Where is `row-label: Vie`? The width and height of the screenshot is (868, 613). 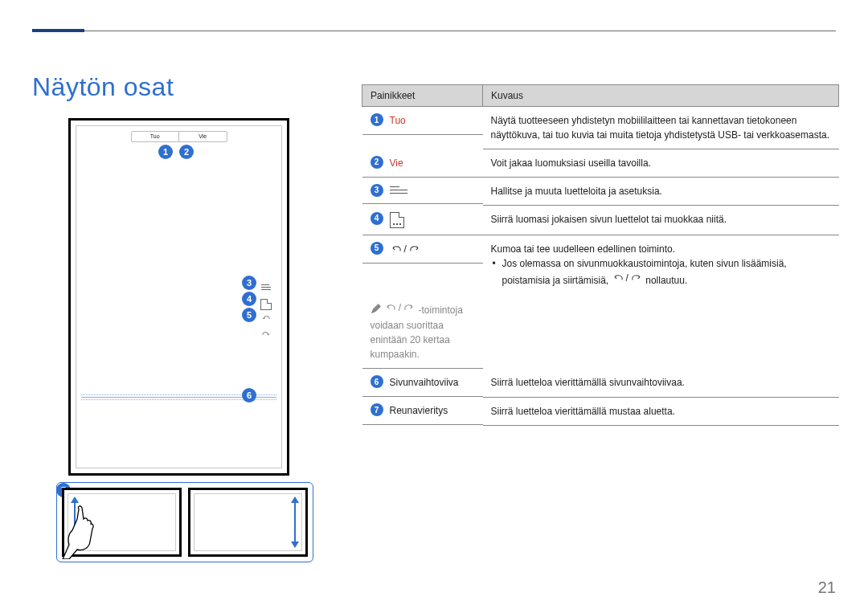
row-label: Vie is located at coordinates (397, 163).